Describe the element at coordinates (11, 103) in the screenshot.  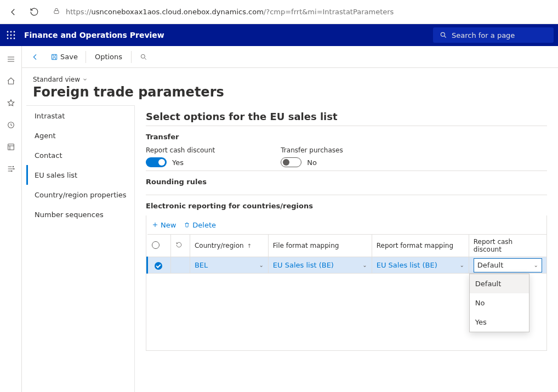
I see `favorites-icon` at that location.